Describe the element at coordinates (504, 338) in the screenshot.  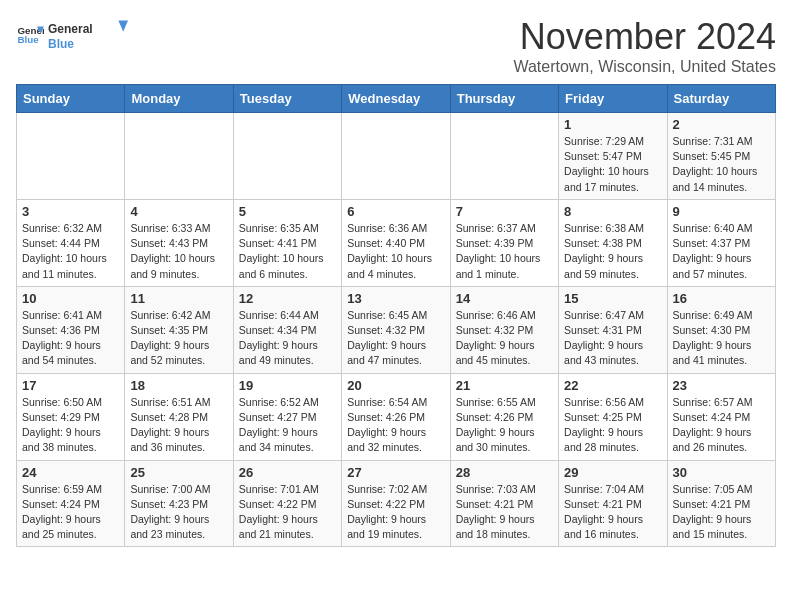
I see `day-info: Sunrise: 6:46 AM Sunset: 4:32 PM Dayligh…` at that location.